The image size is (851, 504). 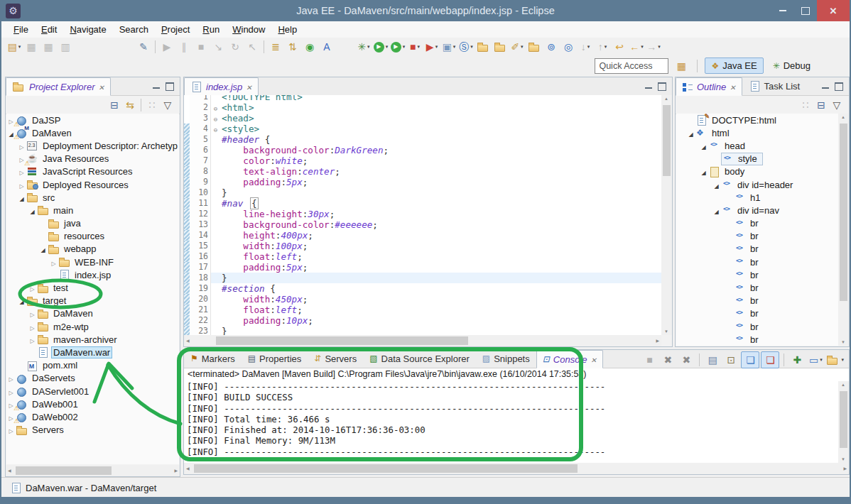 I want to click on debug-button: ✳, so click(x=364, y=47).